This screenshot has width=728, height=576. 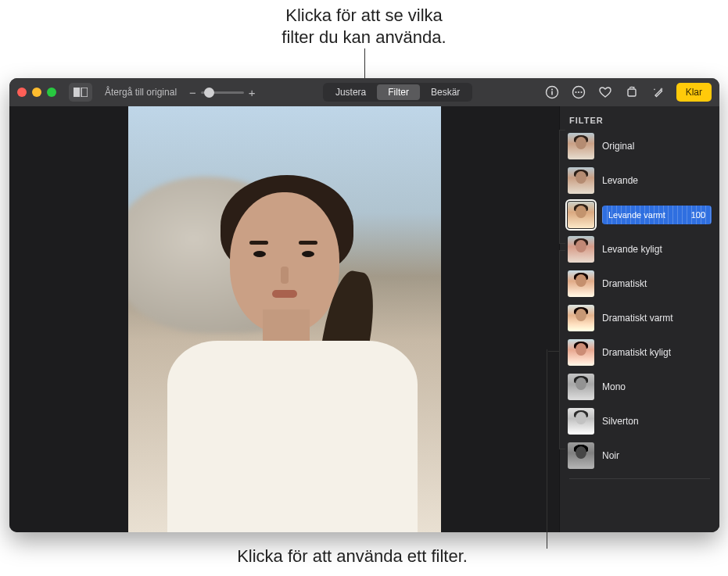 What do you see at coordinates (81, 92) in the screenshot?
I see `compare-view-toggle` at bounding box center [81, 92].